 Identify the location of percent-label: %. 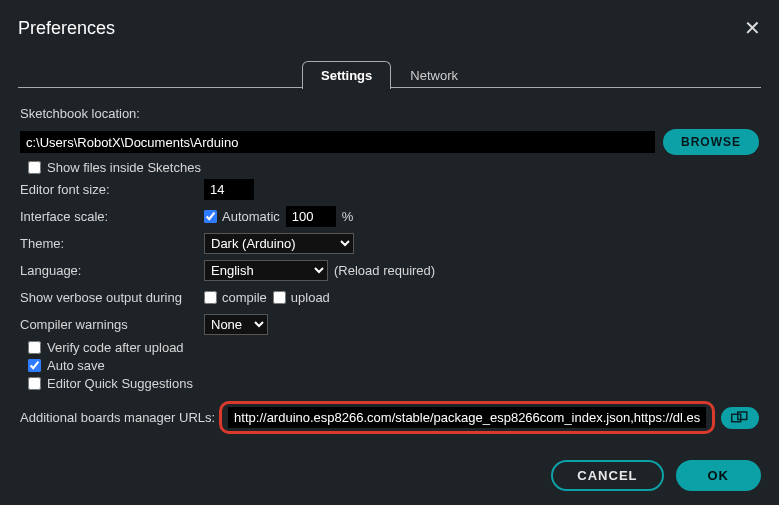
(348, 216).